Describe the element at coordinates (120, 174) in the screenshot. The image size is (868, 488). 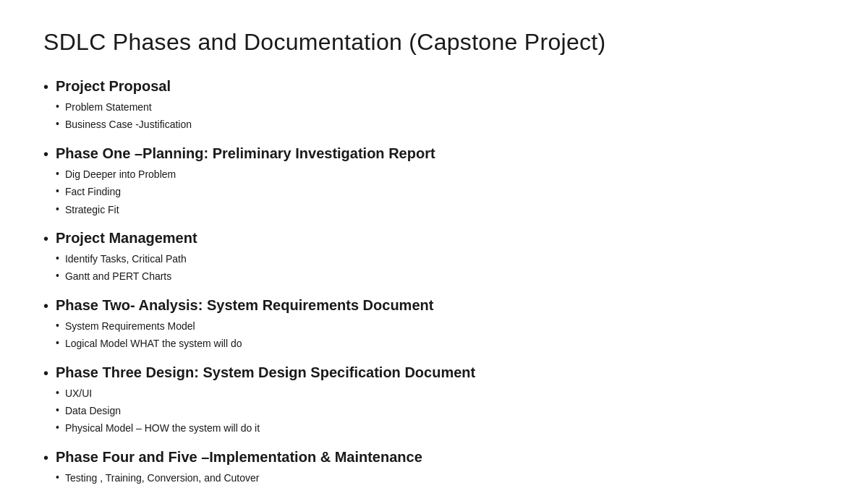
I see `sub-label-1-0: Dig Deeper into Problem` at that location.